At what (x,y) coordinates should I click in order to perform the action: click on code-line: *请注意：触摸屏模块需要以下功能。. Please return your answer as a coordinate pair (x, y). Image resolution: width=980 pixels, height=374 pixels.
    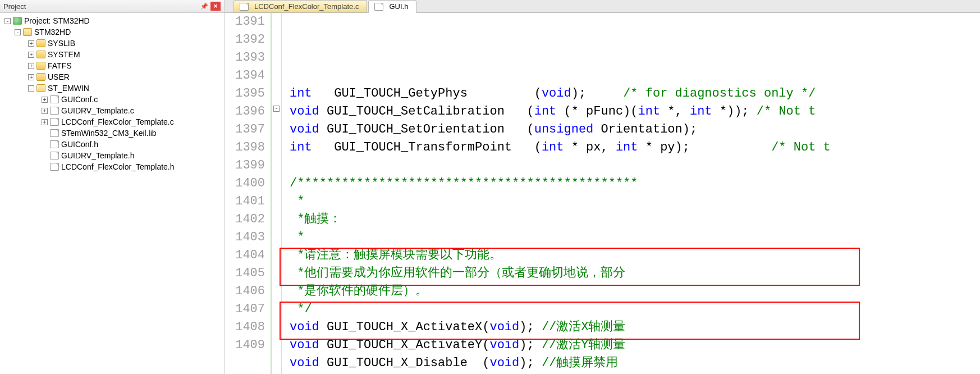
    Looking at the image, I should click on (635, 256).